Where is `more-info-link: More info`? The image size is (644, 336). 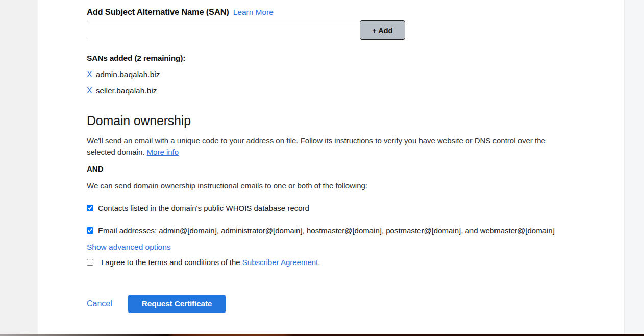 more-info-link: More info is located at coordinates (163, 152).